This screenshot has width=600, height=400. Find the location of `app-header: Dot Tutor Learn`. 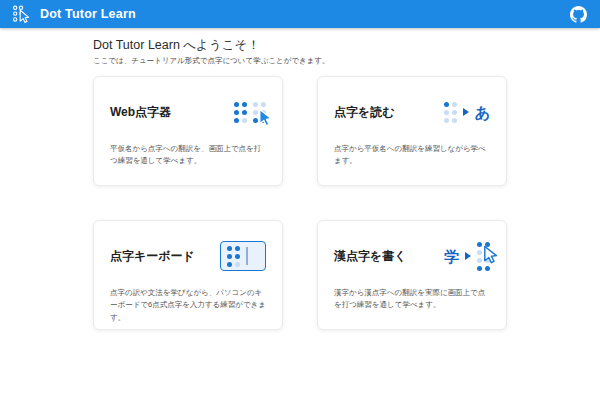

app-header: Dot Tutor Learn is located at coordinates (300, 14).